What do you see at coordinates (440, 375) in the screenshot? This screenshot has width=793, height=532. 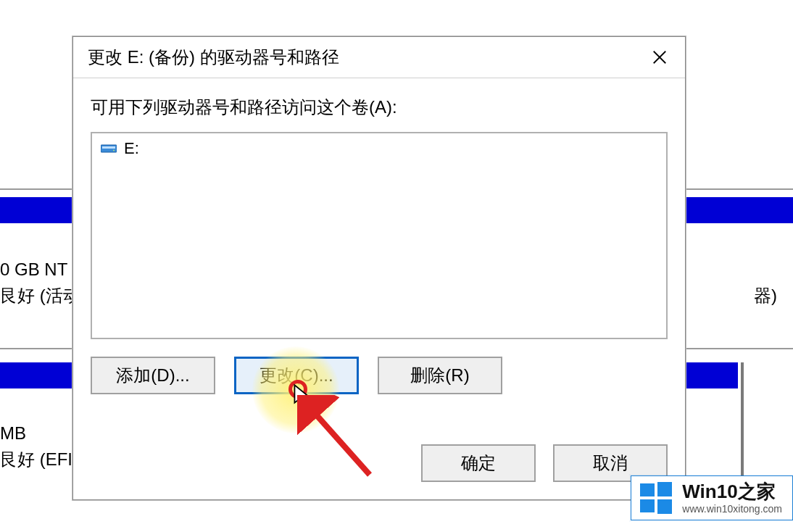 I see `remove-button: 删除(R)` at bounding box center [440, 375].